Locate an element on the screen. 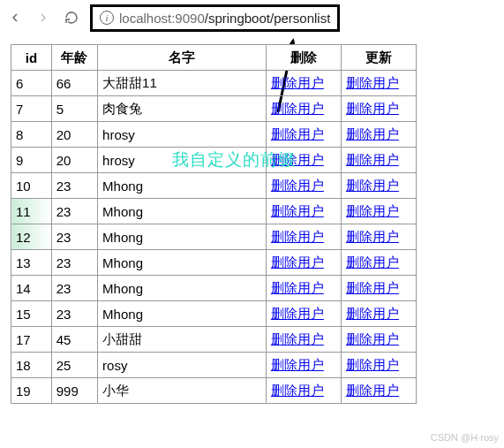  cell-id: 11 is located at coordinates (32, 212).